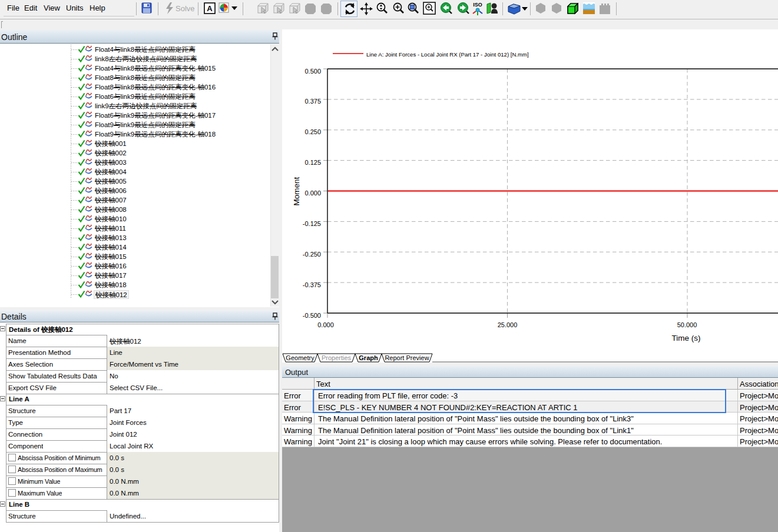  I want to click on svg-text: 50.000, so click(687, 325).